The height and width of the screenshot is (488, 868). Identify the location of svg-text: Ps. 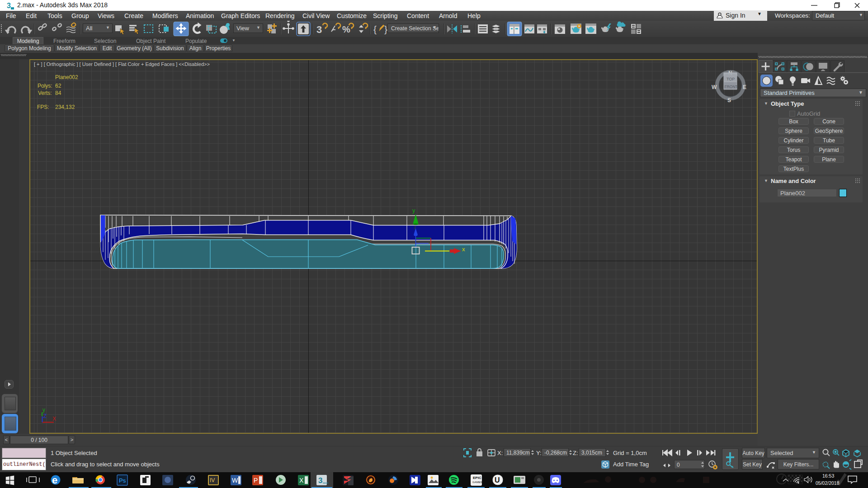
(123, 481).